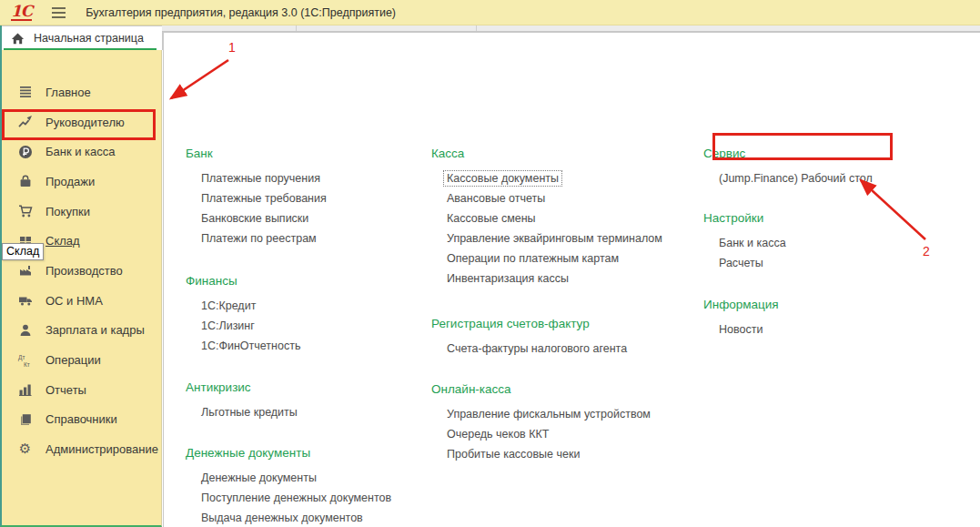 The image size is (980, 527). I want to click on menu-item: Поступление денежных документов, so click(318, 498).